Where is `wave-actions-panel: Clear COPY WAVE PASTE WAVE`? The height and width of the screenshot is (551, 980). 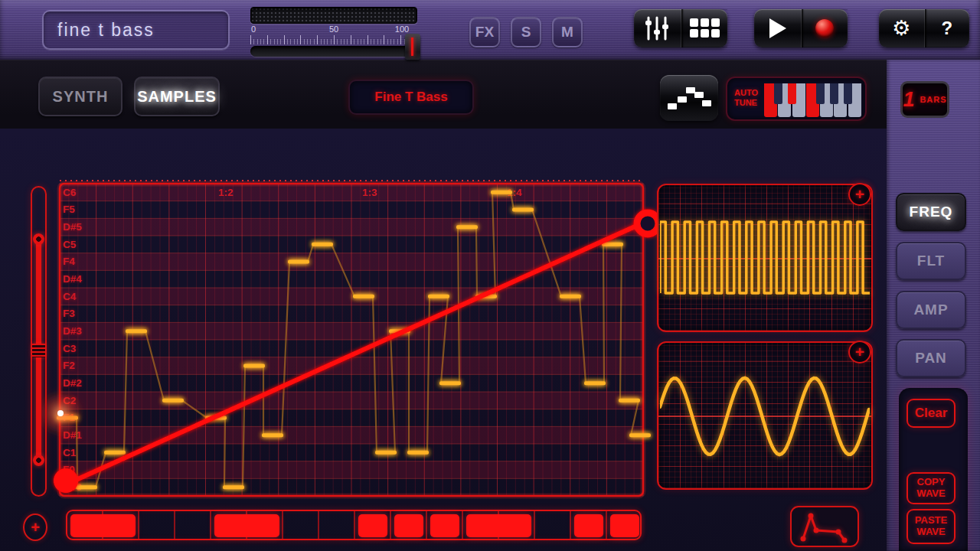 wave-actions-panel: Clear COPY WAVE PASTE WAVE is located at coordinates (933, 470).